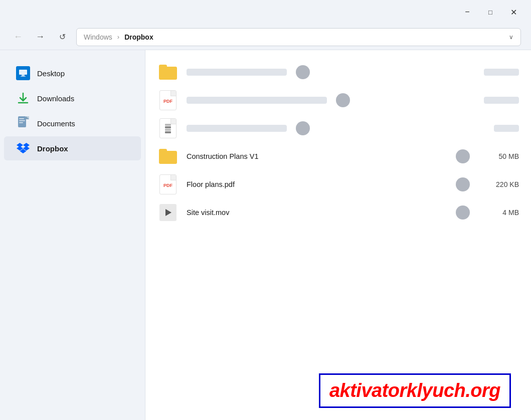 This screenshot has height=420, width=531. What do you see at coordinates (266, 37) in the screenshot?
I see `nav-bar: ← → ↺ Windows › Dropbox ∨` at bounding box center [266, 37].